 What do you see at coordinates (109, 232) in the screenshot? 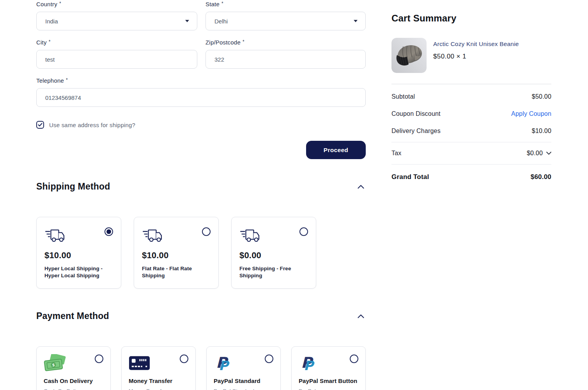
I see `radio-selected` at bounding box center [109, 232].